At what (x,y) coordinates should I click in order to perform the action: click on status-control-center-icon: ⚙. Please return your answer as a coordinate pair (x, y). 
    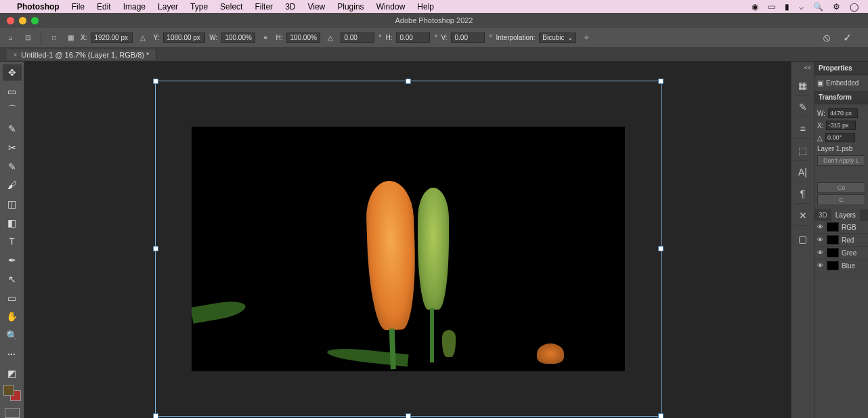
    Looking at the image, I should click on (837, 7).